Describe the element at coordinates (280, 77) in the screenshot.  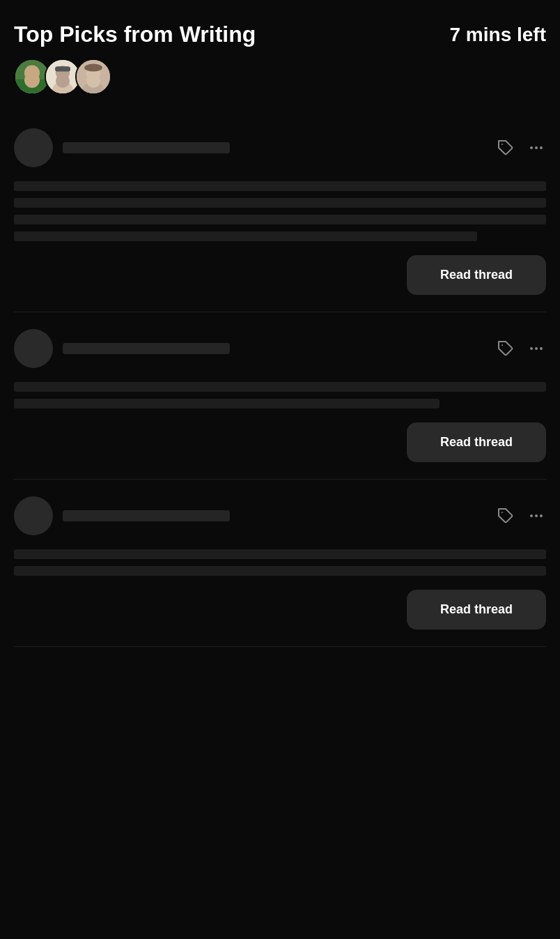
I see `avatars-row` at that location.